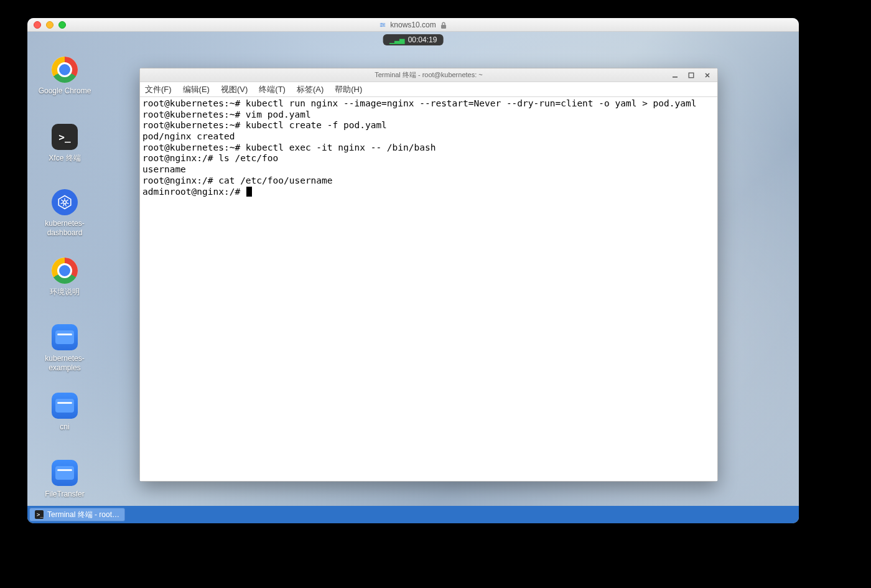  I want to click on desktop-icon-label: Google Chrome, so click(65, 91).